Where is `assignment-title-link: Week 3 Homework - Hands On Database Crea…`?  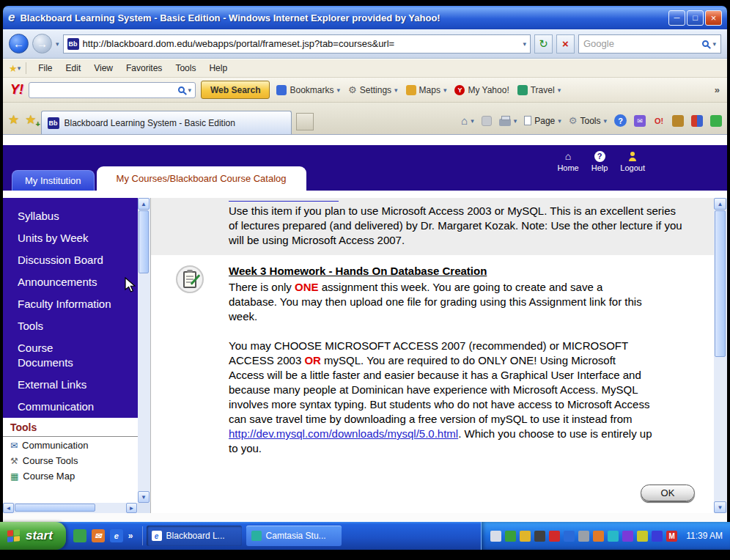
assignment-title-link: Week 3 Homework - Hands On Database Crea… is located at coordinates (440, 271).